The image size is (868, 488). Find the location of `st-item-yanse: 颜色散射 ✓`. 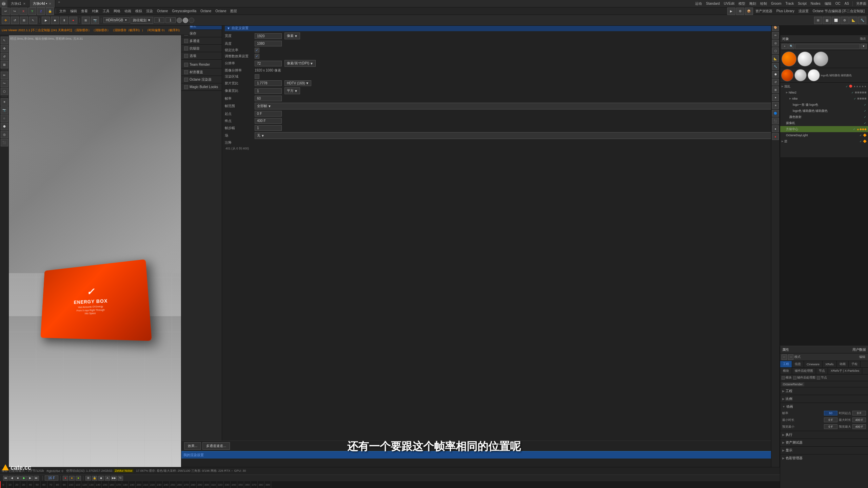

st-item-yanse: 颜色散射 ✓ is located at coordinates (824, 117).